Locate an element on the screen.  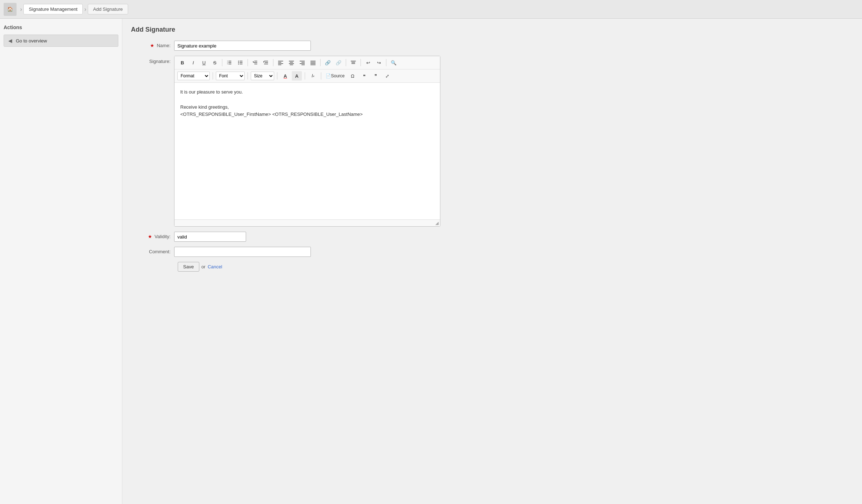
clear-format-button: Ix is located at coordinates (313, 76).